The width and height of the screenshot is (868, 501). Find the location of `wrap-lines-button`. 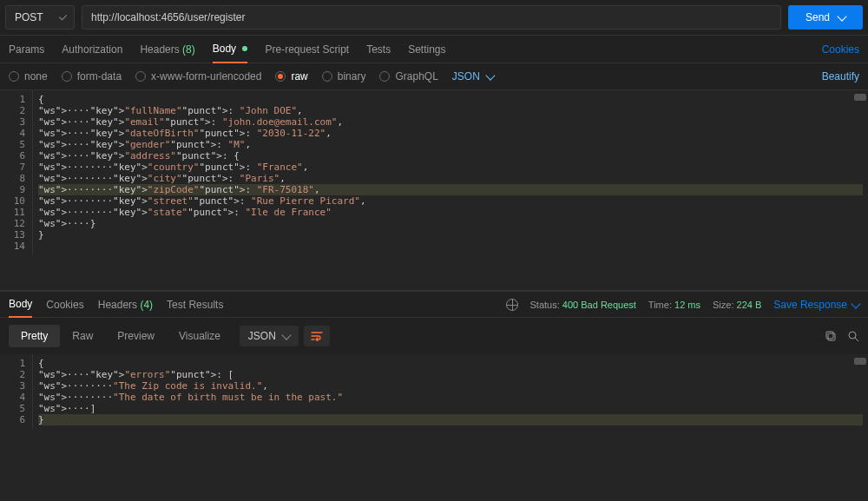

wrap-lines-button is located at coordinates (317, 336).